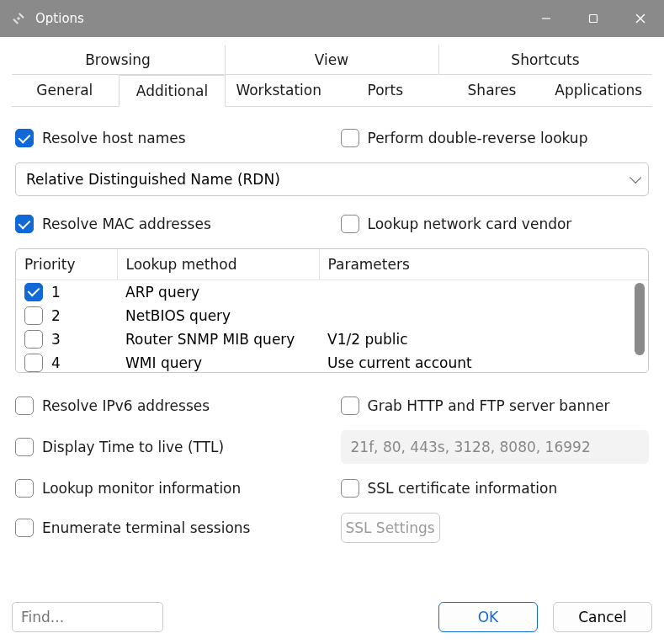 The height and width of the screenshot is (644, 664). What do you see at coordinates (640, 319) in the screenshot?
I see `scroll-thumb` at bounding box center [640, 319].